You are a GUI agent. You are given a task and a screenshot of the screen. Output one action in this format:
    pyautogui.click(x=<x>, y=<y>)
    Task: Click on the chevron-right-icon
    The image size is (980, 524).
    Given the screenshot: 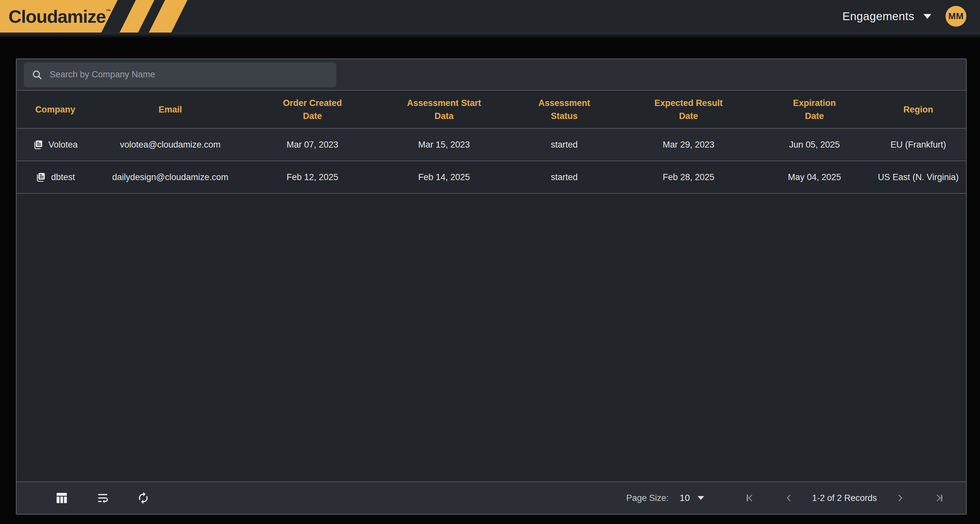 What is the action you would take?
    pyautogui.click(x=900, y=498)
    